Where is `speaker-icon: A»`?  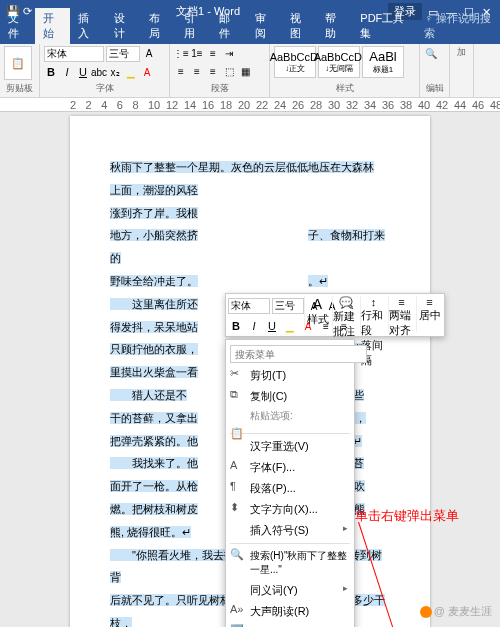
speaker-icon: A» is located at coordinates (237, 610).